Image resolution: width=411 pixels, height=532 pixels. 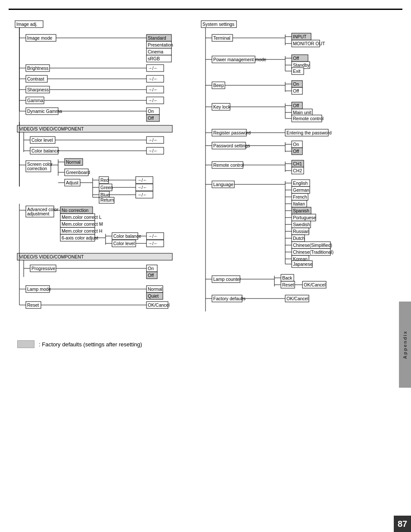 What do you see at coordinates (36, 79) in the screenshot?
I see `contrast-label: Contrast` at bounding box center [36, 79].